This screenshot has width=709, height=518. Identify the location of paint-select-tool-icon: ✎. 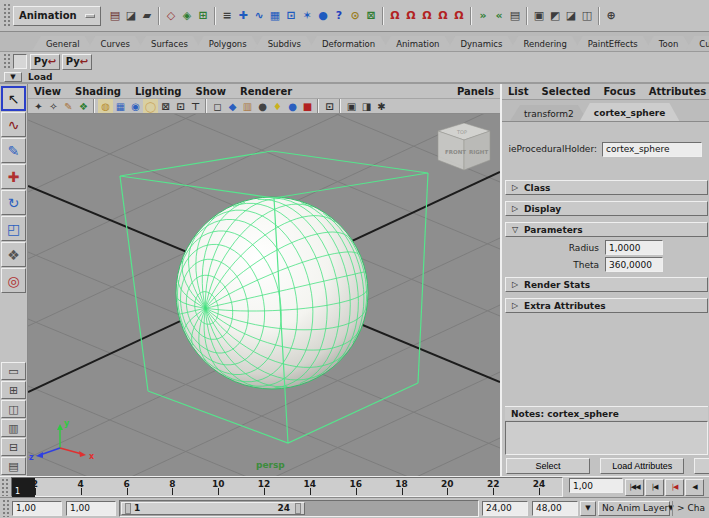
(14, 150).